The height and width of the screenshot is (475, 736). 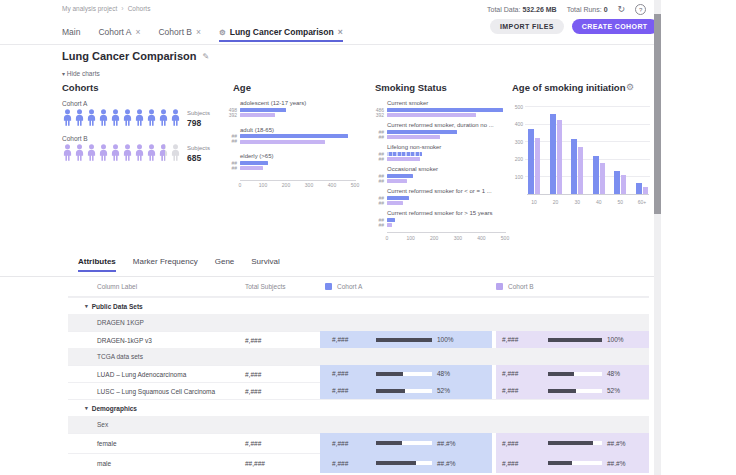 I want to click on cohort-b-cell: #,###100%, so click(x=572, y=340).